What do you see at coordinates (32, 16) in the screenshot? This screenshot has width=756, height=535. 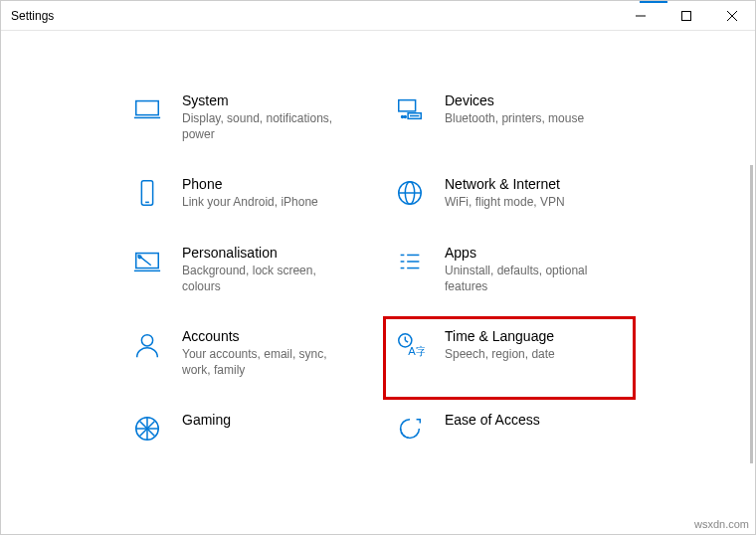 I see `window-title: Settings` at bounding box center [32, 16].